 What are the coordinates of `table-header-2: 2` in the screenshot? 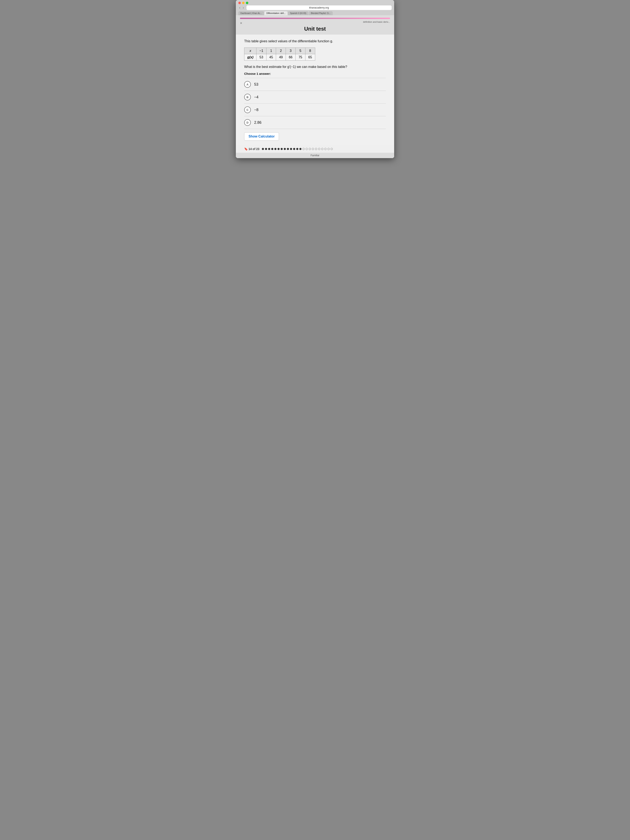 It's located at (281, 51).